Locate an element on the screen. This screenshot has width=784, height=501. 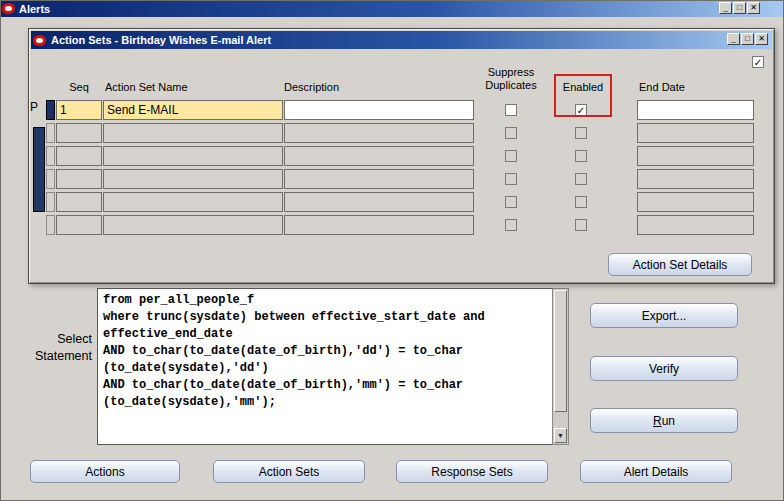
actions-button: Actions is located at coordinates (105, 472).